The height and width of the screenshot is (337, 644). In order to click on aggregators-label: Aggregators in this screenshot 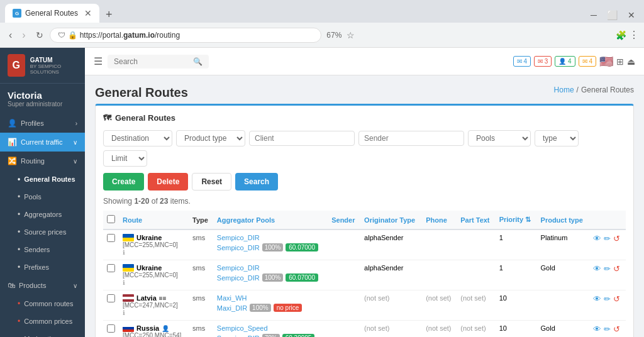, I will do `click(43, 214)`.